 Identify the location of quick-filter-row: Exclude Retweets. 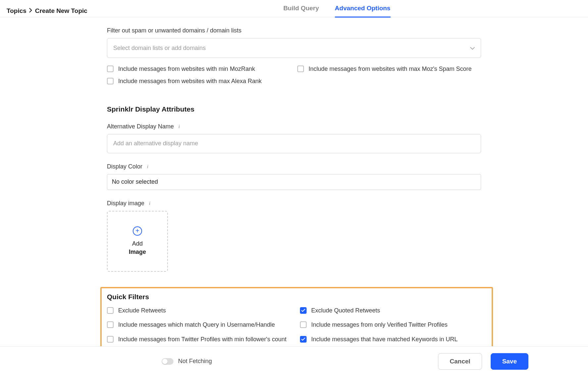
(200, 310).